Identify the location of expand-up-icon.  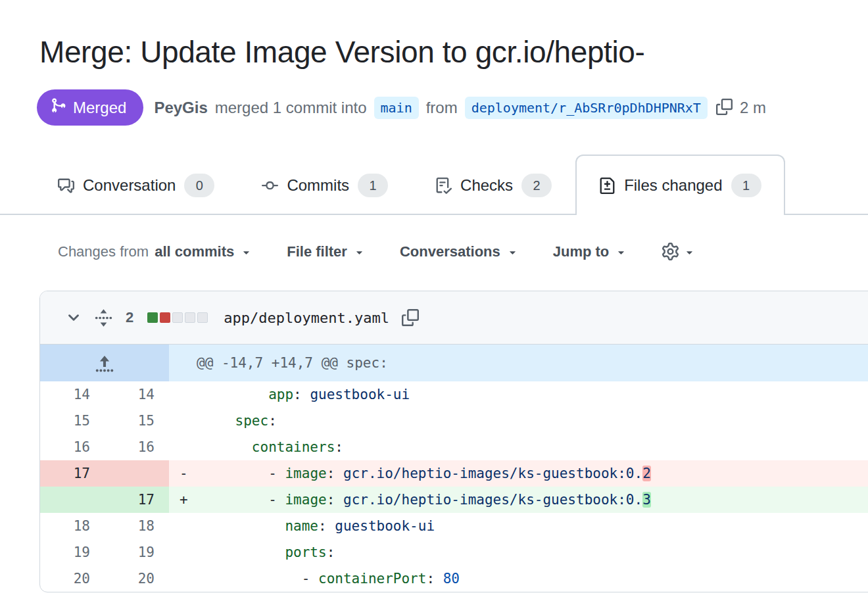
(105, 363).